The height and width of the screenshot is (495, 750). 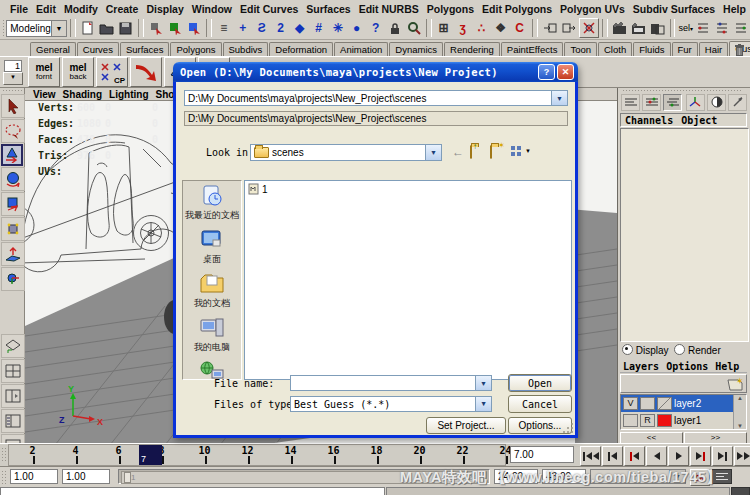 What do you see at coordinates (420, 455) in the screenshot?
I see `frame-label-9: 20` at bounding box center [420, 455].